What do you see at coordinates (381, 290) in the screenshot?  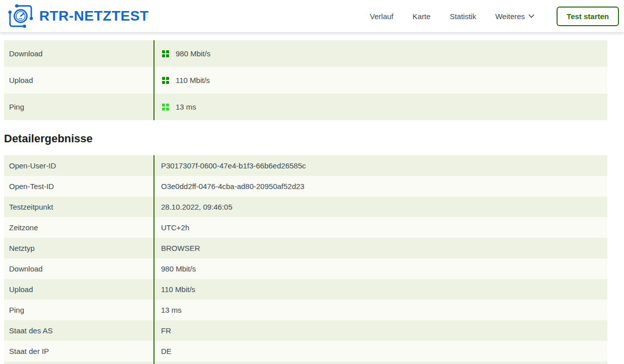 I see `detail-row-value: 110 Mbit/s` at bounding box center [381, 290].